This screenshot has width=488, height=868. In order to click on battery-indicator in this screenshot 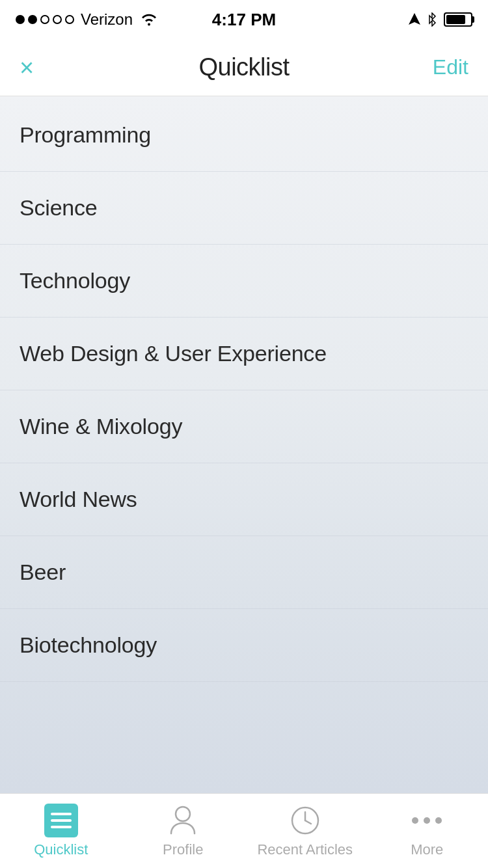, I will do `click(458, 20)`.